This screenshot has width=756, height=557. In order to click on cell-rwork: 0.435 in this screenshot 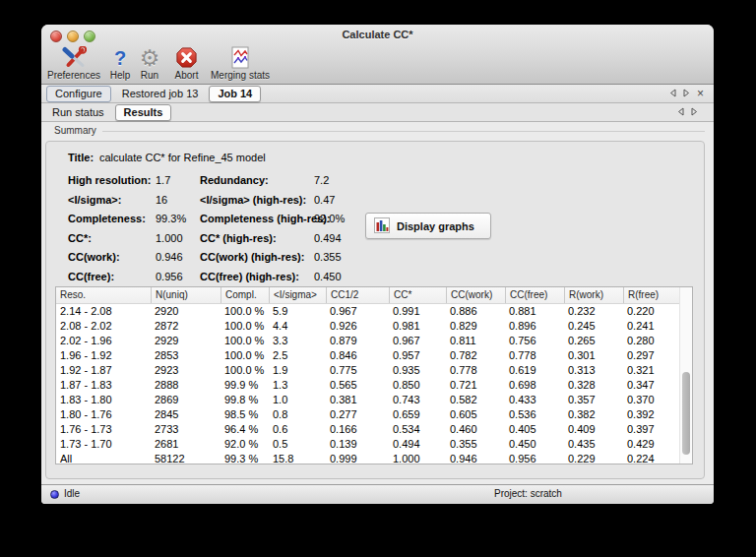, I will do `click(594, 445)`.